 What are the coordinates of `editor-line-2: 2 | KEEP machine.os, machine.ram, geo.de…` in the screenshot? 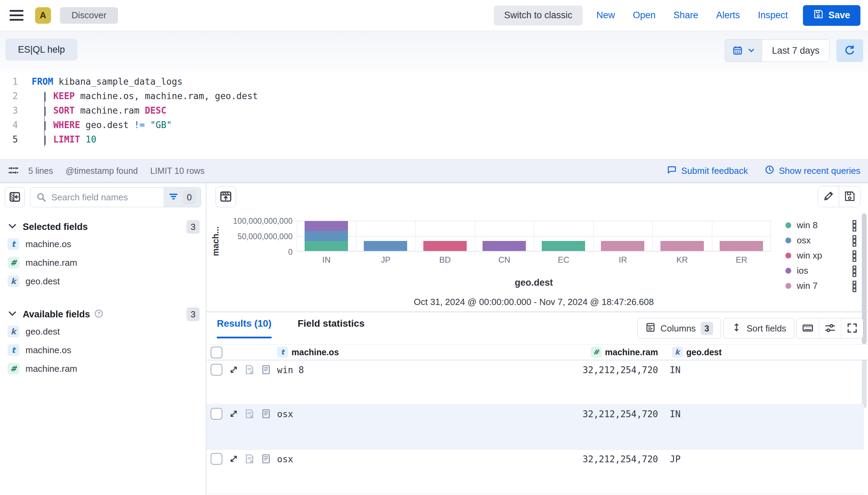 It's located at (434, 96).